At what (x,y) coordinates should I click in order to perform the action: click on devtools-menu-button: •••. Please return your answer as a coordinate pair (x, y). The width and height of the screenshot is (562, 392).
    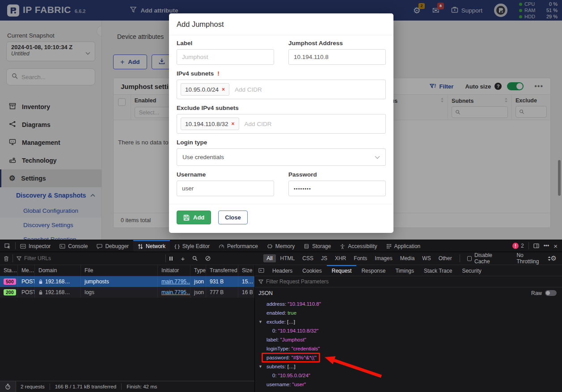
    Looking at the image, I should click on (546, 246).